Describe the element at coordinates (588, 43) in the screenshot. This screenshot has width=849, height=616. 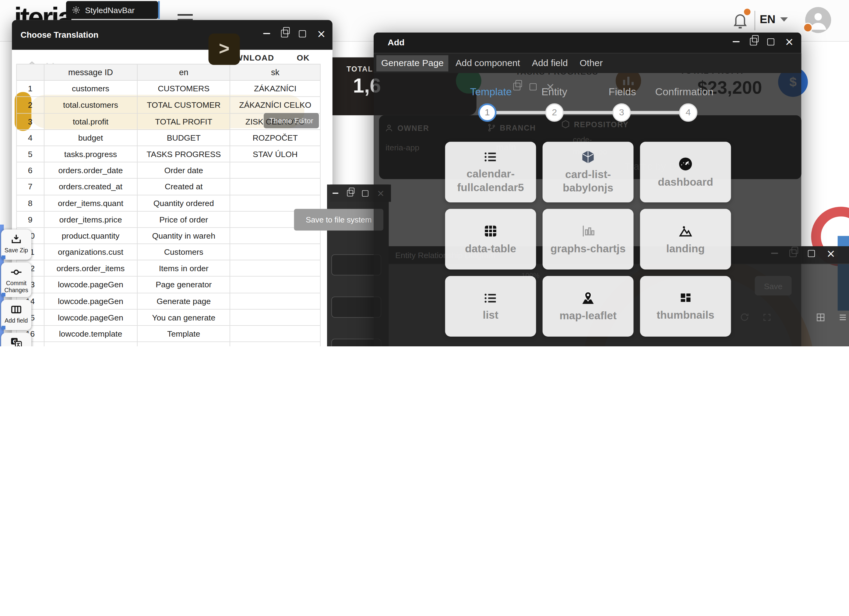
I see `add-dialog-titlebar: Add ×` at that location.